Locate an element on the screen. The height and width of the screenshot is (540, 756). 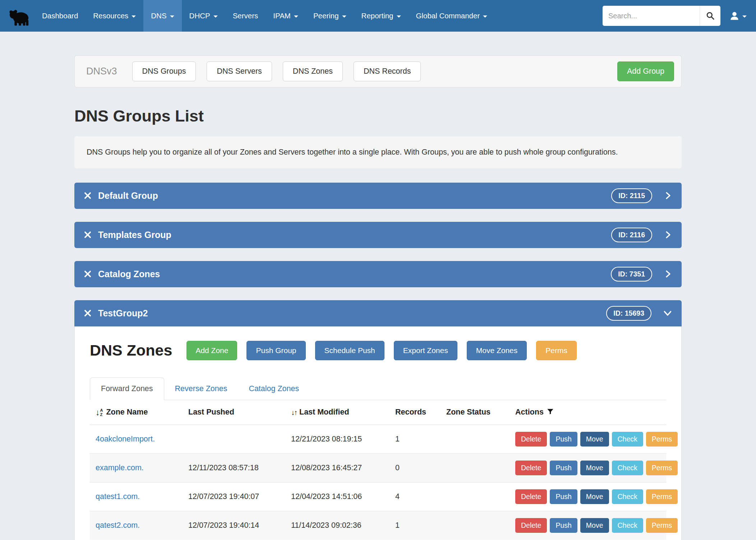
zone-name-link: qatest1.com. is located at coordinates (118, 496).